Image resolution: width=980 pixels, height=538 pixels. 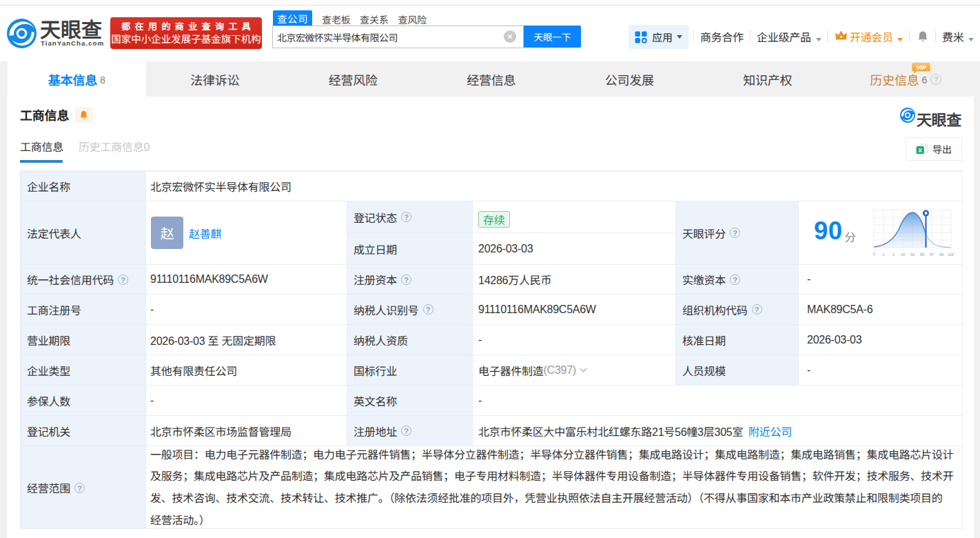 I want to click on svg-text: 15, so click(x=903, y=255).